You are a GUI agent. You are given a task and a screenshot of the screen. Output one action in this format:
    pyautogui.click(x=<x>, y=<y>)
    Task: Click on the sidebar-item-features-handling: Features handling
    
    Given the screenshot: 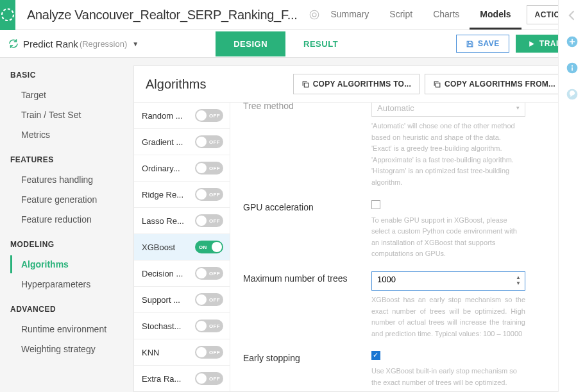 What is the action you would take?
    pyautogui.click(x=72, y=180)
    